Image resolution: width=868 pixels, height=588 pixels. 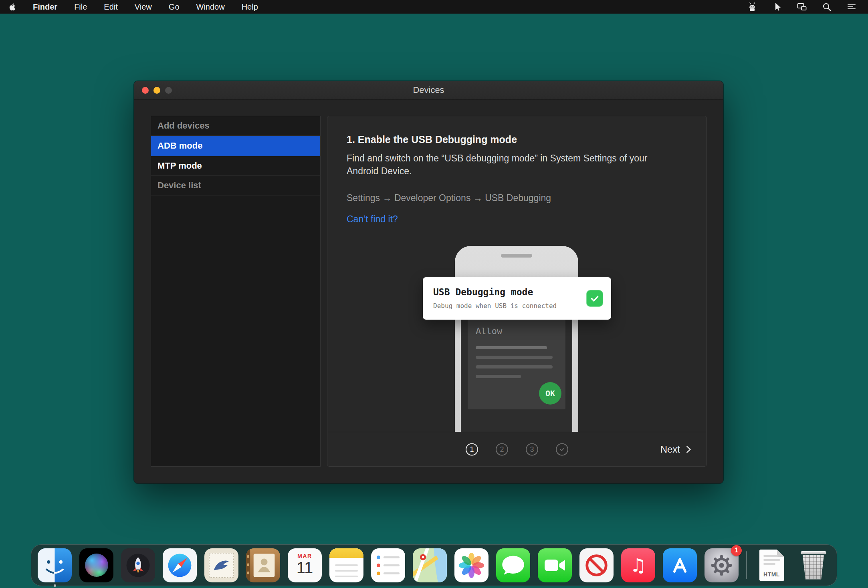 I want to click on dock-calendar: MAR 11, so click(x=305, y=566).